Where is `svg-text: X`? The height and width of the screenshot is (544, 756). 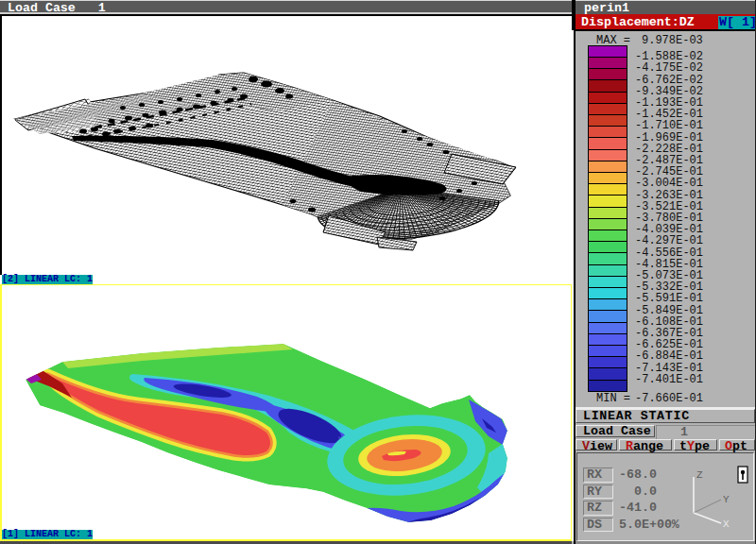 svg-text: X is located at coordinates (726, 524).